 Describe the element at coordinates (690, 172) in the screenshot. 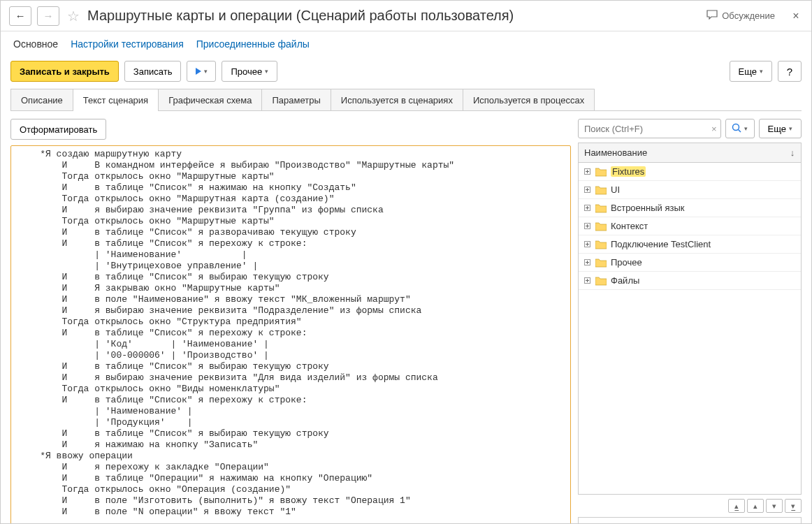

I see `tree-item: Fixtures` at that location.